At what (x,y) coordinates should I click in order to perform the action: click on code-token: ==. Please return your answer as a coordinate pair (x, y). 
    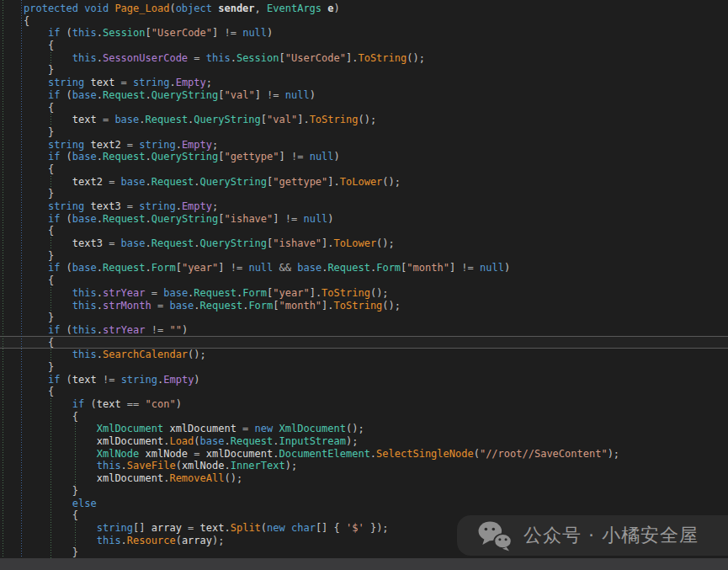
    Looking at the image, I should click on (133, 404).